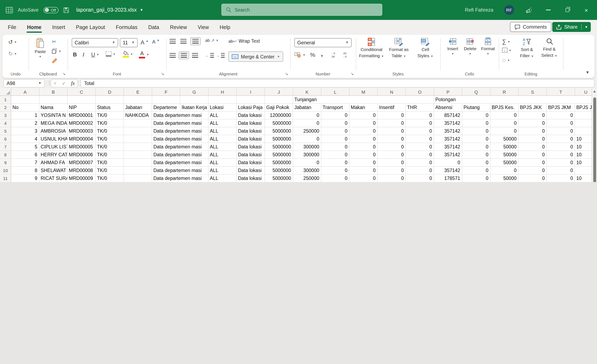 The width and height of the screenshot is (597, 364). What do you see at coordinates (144, 54) in the screenshot?
I see `font-color-button: A ▼` at bounding box center [144, 54].